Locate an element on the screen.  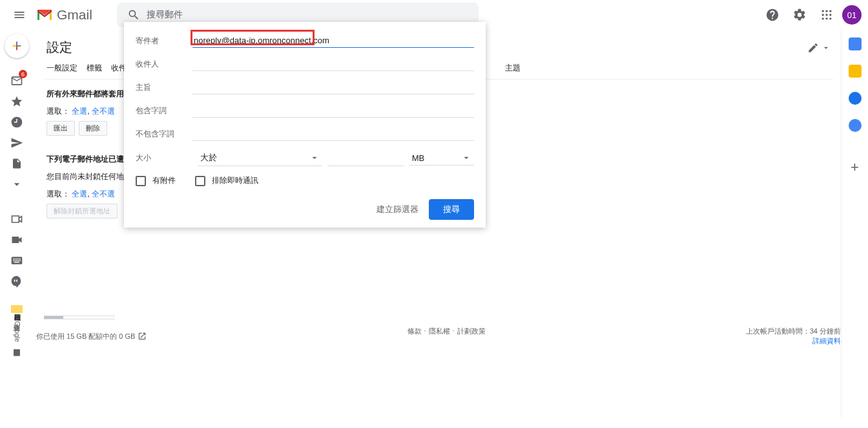
keyboard-icon is located at coordinates (17, 261).